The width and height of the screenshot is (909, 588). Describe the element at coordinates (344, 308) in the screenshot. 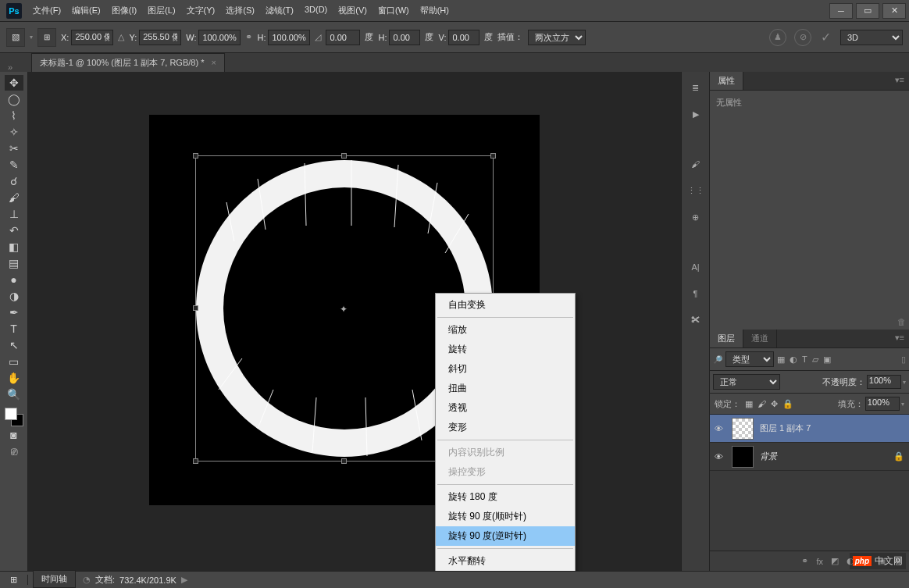

I see `transform-pivot-icon: ✦` at that location.